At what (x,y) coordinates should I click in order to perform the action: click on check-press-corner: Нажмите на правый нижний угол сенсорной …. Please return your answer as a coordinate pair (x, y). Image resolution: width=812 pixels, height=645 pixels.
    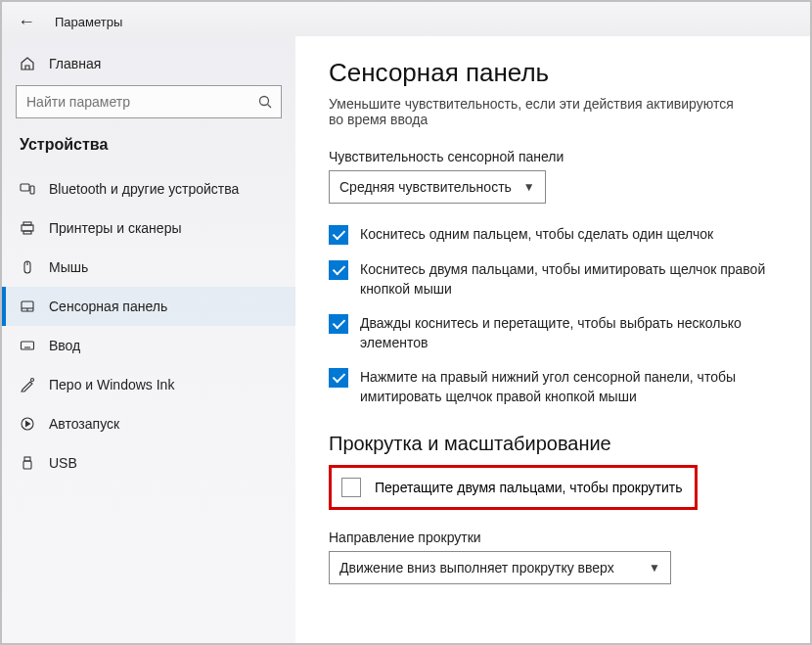
    Looking at the image, I should click on (549, 388).